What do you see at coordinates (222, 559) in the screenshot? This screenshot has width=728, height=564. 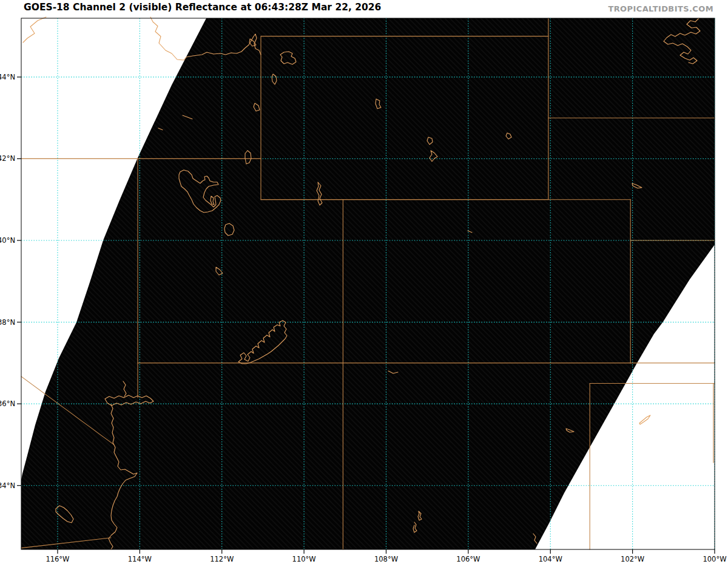 I see `x-tick-label: 112°W` at bounding box center [222, 559].